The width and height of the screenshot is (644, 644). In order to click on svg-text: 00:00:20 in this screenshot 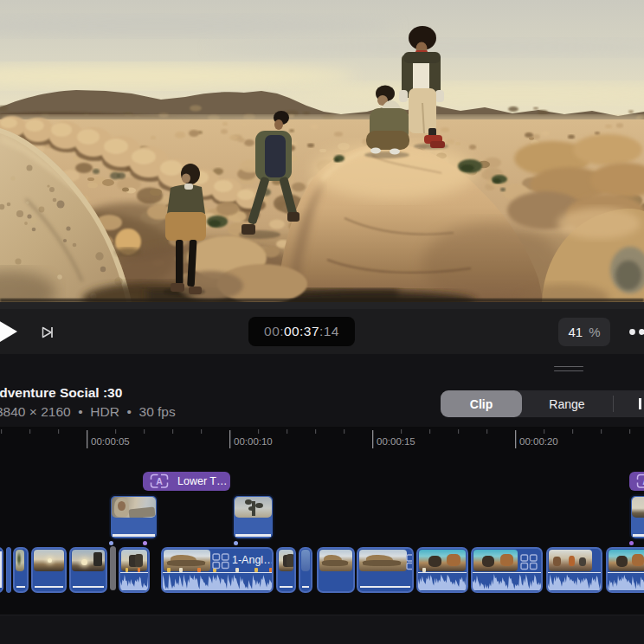, I will do `click(538, 441)`.